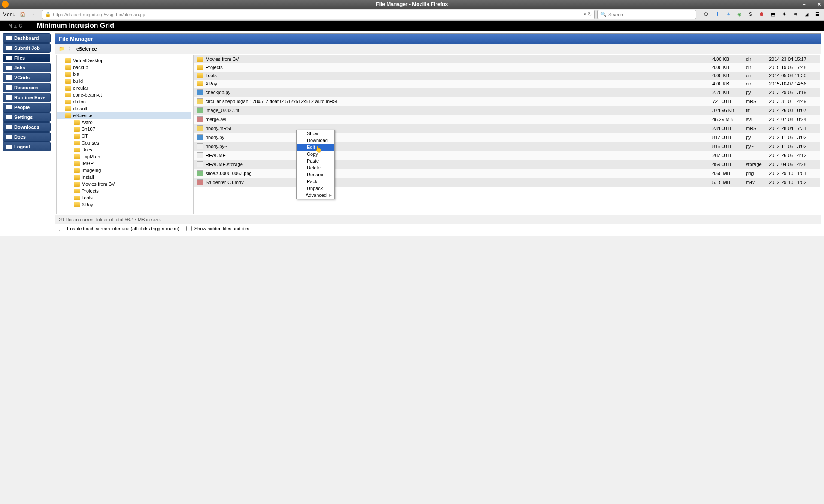 The height and width of the screenshot is (504, 824). I want to click on sidebar-item-people: People, so click(27, 107).